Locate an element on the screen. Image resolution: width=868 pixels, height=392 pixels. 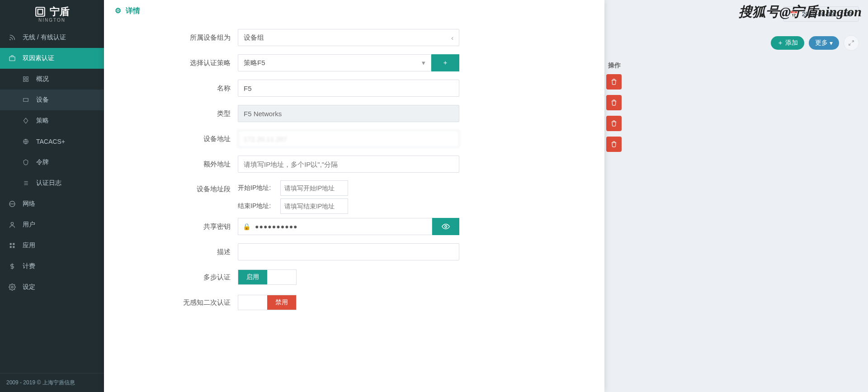
type-field: F5 Networks is located at coordinates (349, 113).